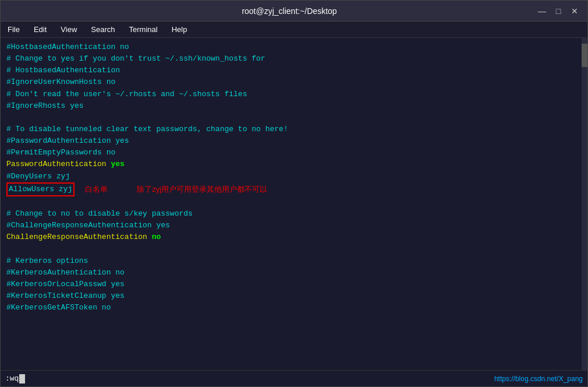 This screenshot has width=588, height=387. I want to click on cursor, so click(22, 379).